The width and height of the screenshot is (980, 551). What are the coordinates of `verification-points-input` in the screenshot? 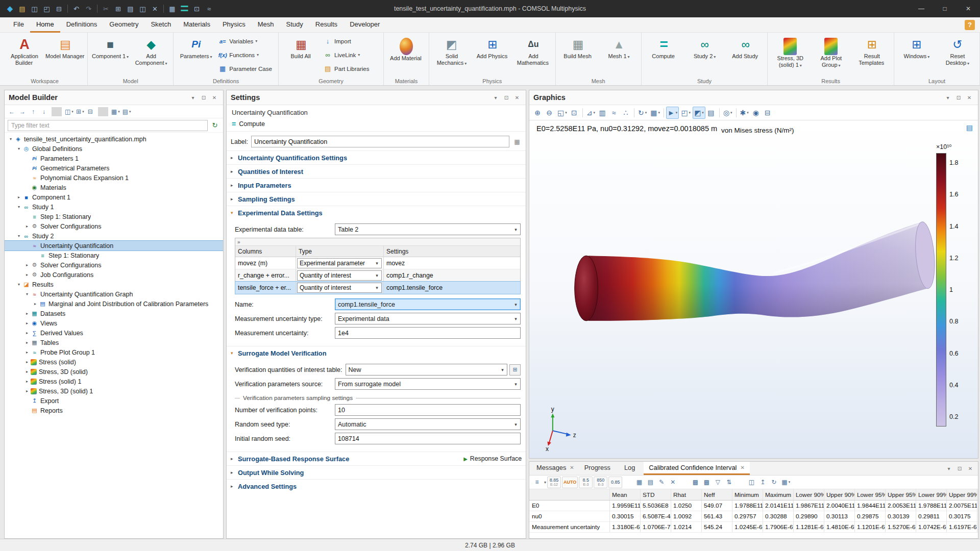 It's located at (428, 410).